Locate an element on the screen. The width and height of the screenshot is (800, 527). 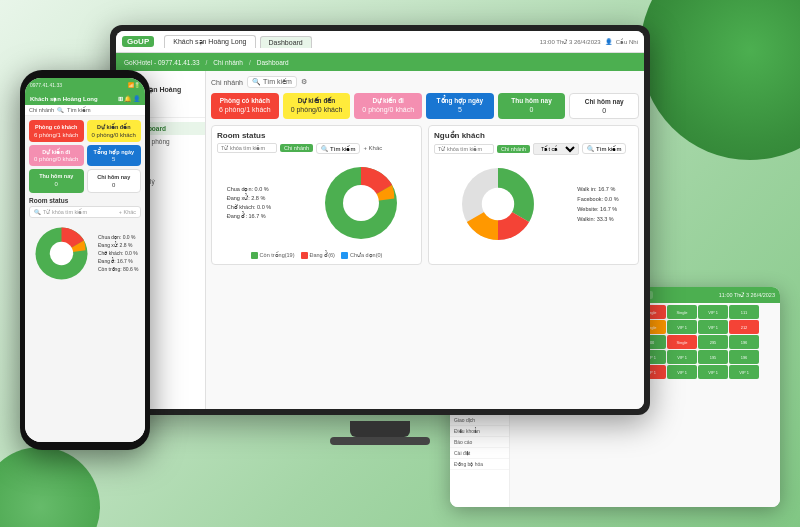
user-name: Cầu Nhi is located at coordinates (627, 42).